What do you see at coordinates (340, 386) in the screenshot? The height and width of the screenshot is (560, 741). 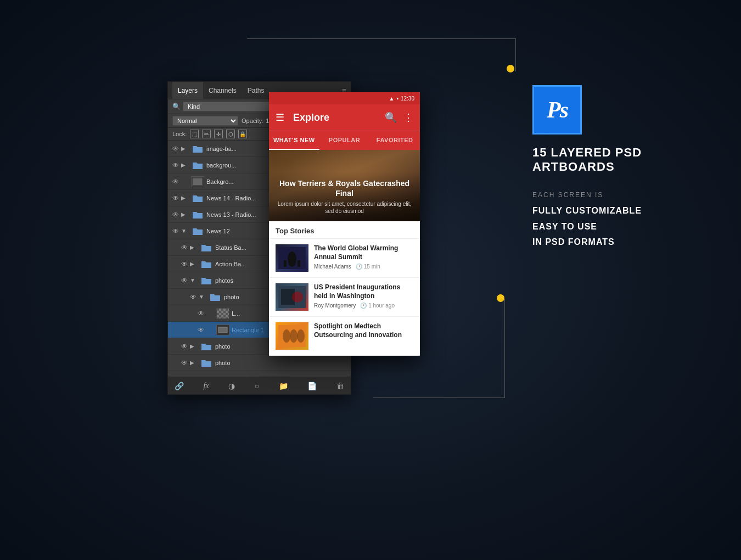 I see `delete-layer-icon: 🗑` at bounding box center [340, 386].